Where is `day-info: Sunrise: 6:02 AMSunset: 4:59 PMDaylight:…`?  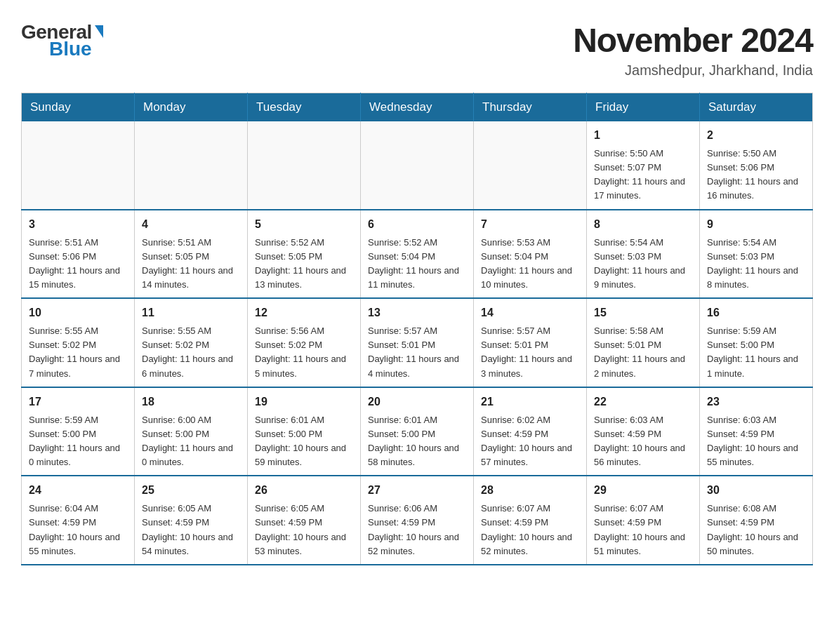 day-info: Sunrise: 6:02 AMSunset: 4:59 PMDaylight:… is located at coordinates (527, 441).